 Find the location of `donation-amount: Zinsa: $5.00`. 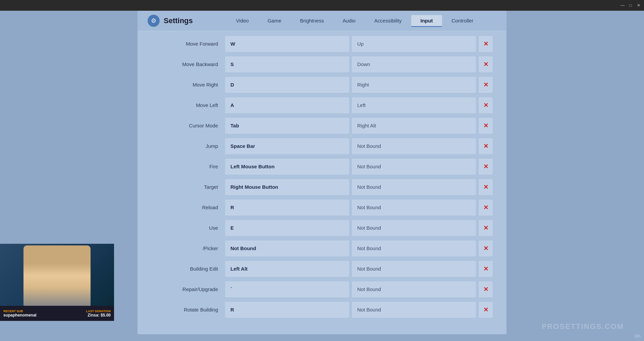

donation-amount: Zinsa: $5.00 is located at coordinates (99, 315).